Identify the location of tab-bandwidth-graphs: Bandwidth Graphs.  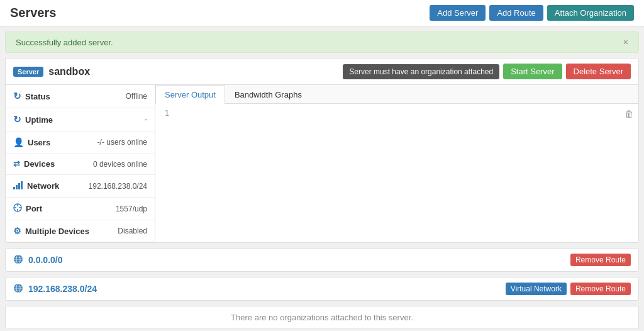
(268, 94).